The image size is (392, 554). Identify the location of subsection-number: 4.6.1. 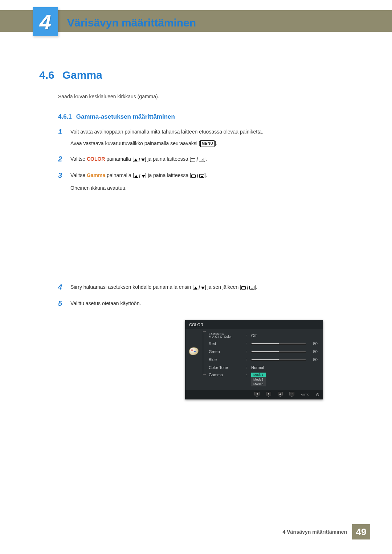
(65, 117).